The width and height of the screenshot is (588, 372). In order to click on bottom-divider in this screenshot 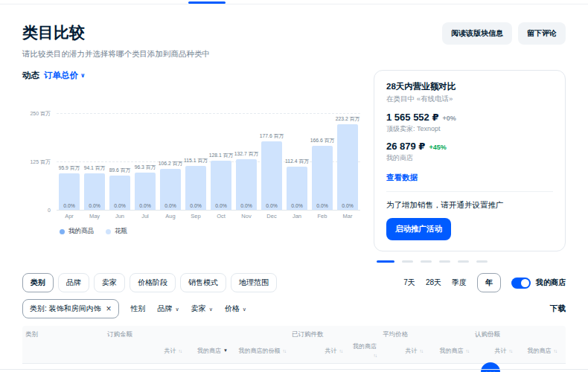, I will do `click(294, 369)`.